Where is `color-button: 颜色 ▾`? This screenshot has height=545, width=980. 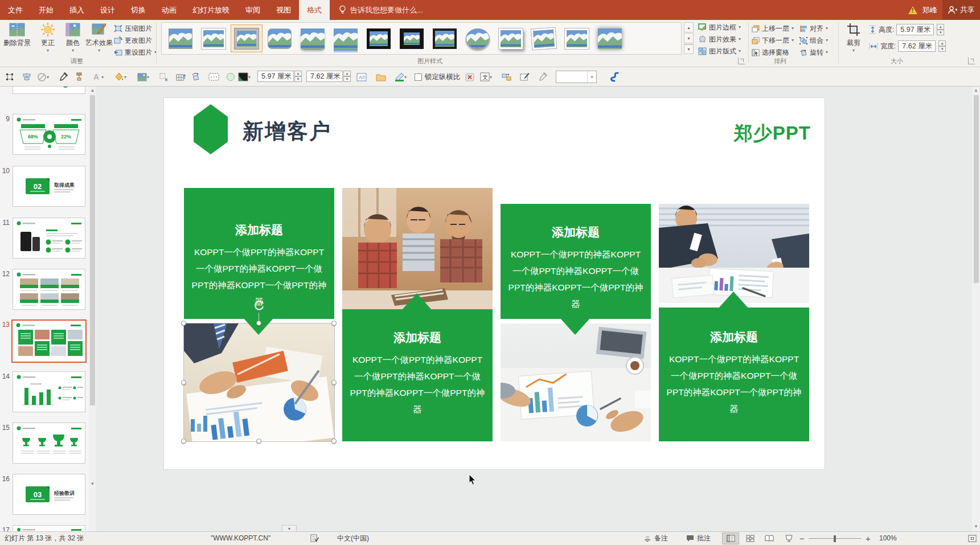 color-button: 颜色 ▾ is located at coordinates (73, 38).